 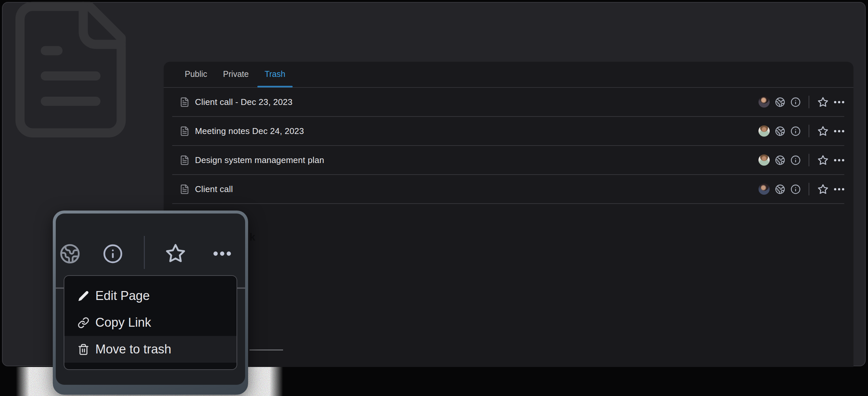 I want to click on table-row: Client call - Dec 23, 2023, so click(x=508, y=102).